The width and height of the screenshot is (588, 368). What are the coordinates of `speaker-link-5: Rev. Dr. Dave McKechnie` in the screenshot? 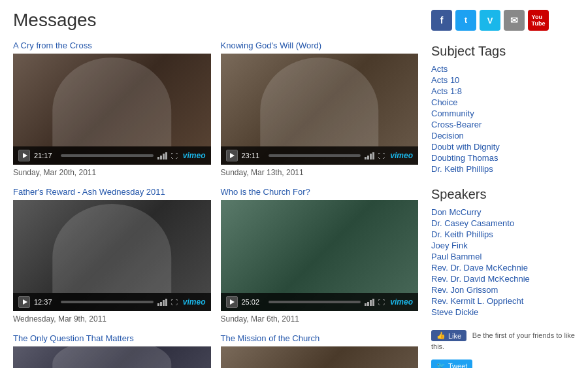 It's located at (480, 268).